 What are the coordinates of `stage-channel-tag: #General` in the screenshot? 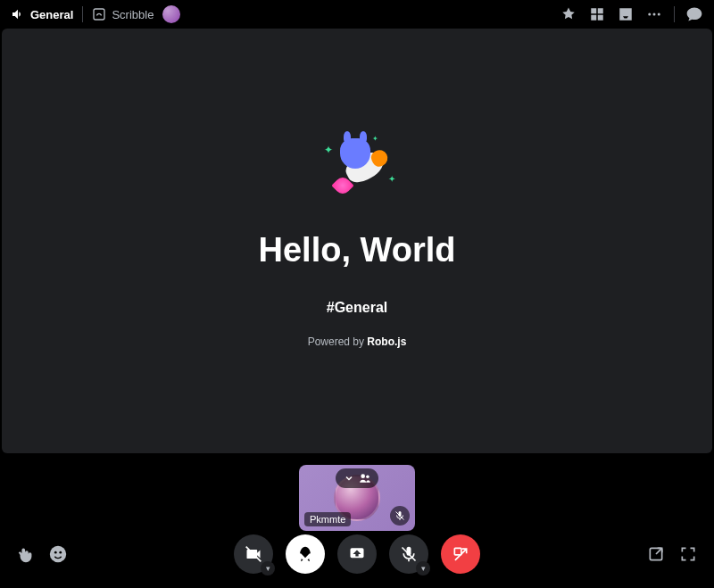 It's located at (357, 308).